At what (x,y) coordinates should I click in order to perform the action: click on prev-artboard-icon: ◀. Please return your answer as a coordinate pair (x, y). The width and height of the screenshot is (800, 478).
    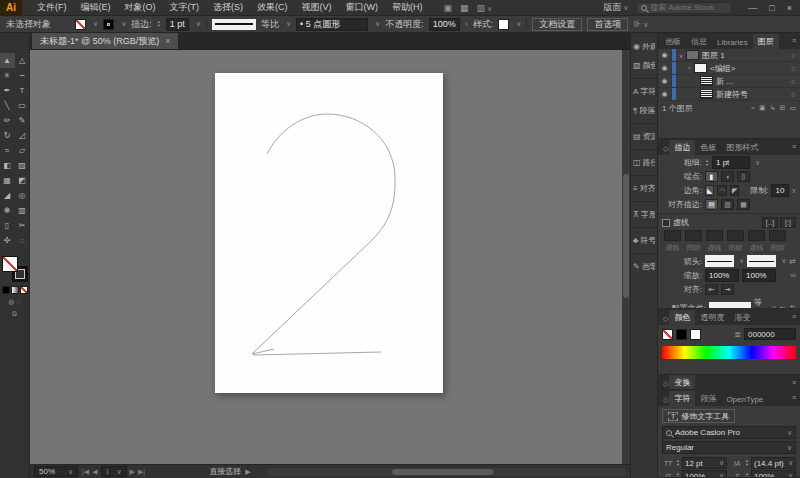
    Looking at the image, I should click on (94, 472).